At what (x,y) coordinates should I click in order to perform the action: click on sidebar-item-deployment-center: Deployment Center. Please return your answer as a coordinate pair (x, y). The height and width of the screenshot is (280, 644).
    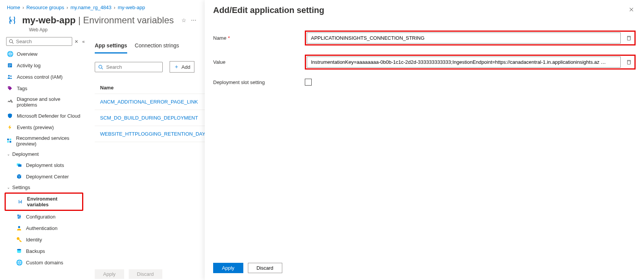
    Looking at the image, I should click on (44, 176).